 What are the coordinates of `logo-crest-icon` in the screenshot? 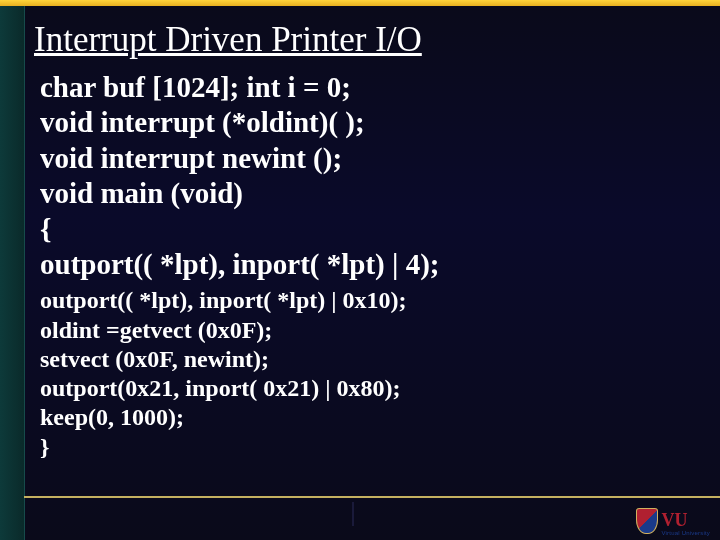 It's located at (647, 522).